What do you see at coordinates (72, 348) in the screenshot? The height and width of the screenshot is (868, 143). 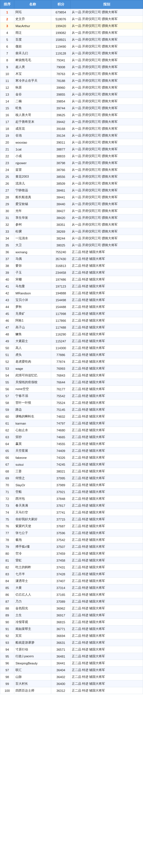 I see `table-row: 50高人114300正二品 特进 辅国大将军` at bounding box center [72, 348].